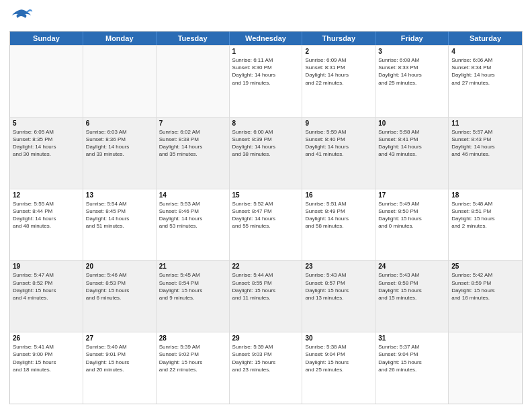 This screenshot has width=532, height=411. Describe the element at coordinates (193, 195) in the screenshot. I see `day-number: 14` at that location.